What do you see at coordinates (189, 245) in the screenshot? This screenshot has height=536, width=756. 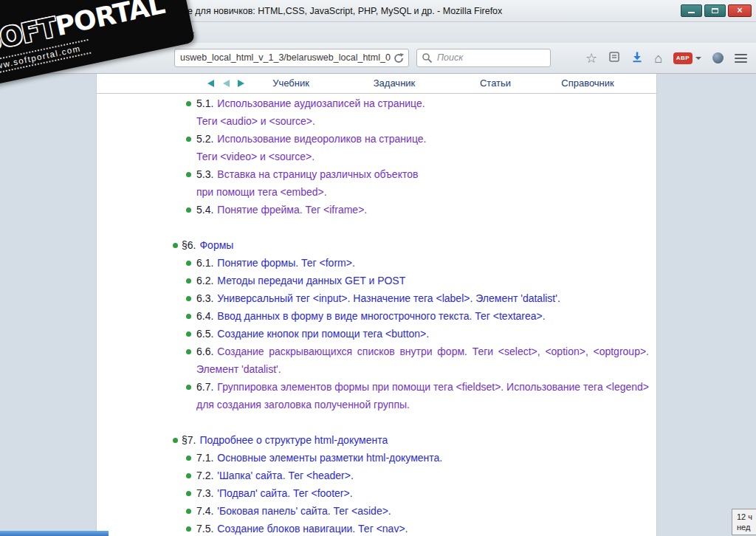 I see `item-number: §6.` at bounding box center [189, 245].